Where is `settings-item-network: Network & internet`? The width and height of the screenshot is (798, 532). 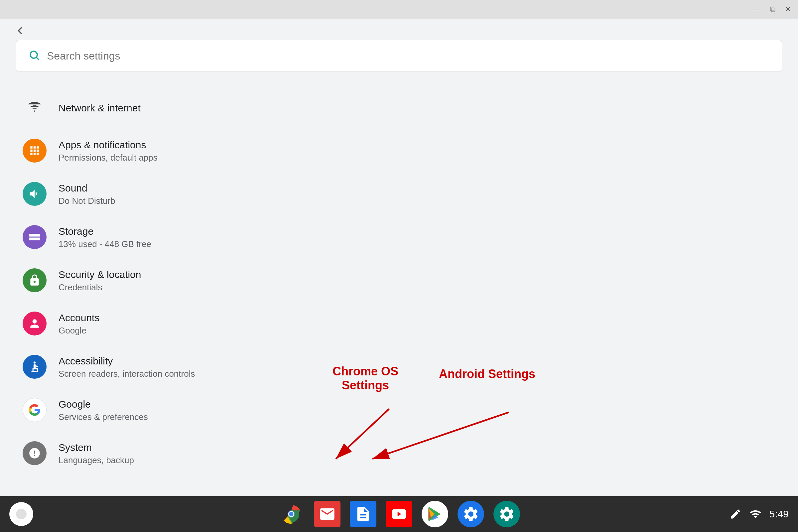 settings-item-network: Network & internet is located at coordinates (399, 108).